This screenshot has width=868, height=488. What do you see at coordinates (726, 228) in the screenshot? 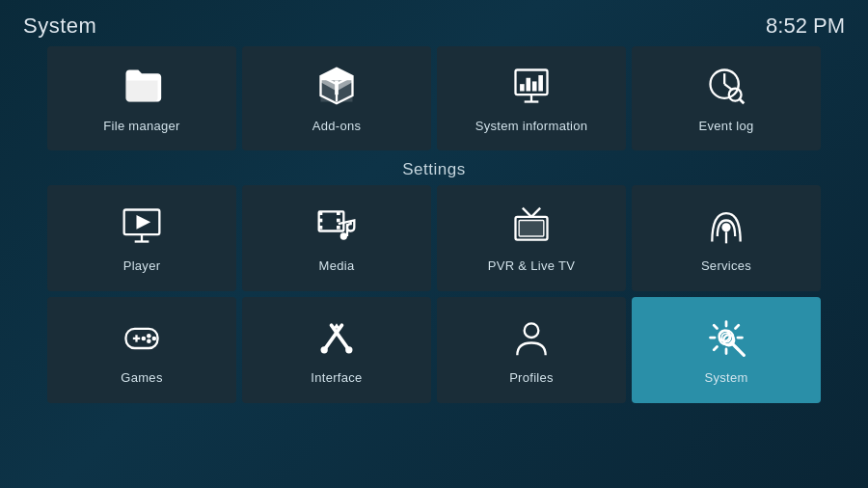
I see `podcast-icon` at bounding box center [726, 228].